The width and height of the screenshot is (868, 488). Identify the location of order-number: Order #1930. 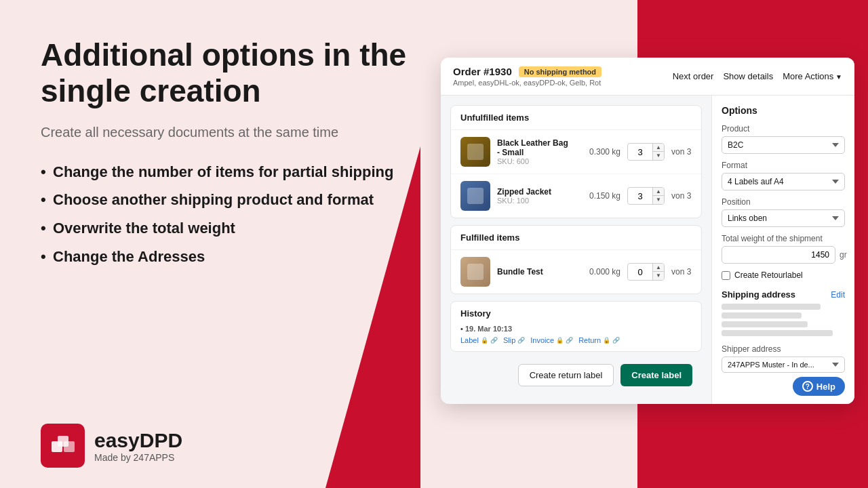
(483, 72).